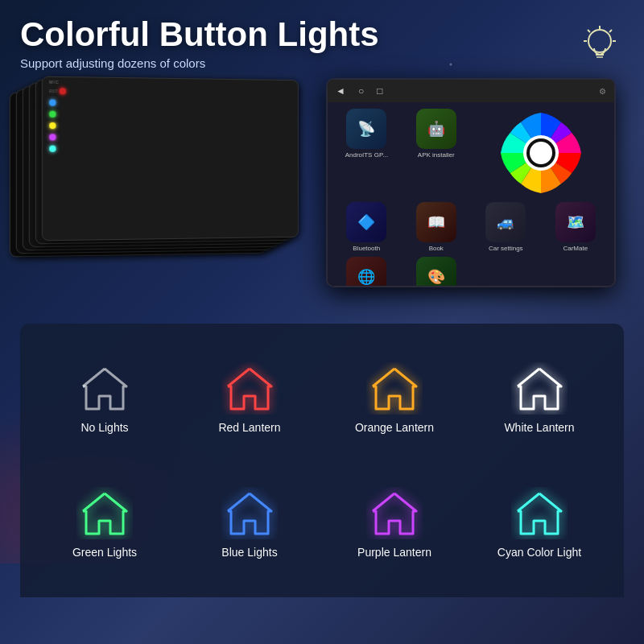  Describe the element at coordinates (602, 92) in the screenshot. I see `screenshot-icon: ⚙` at that location.